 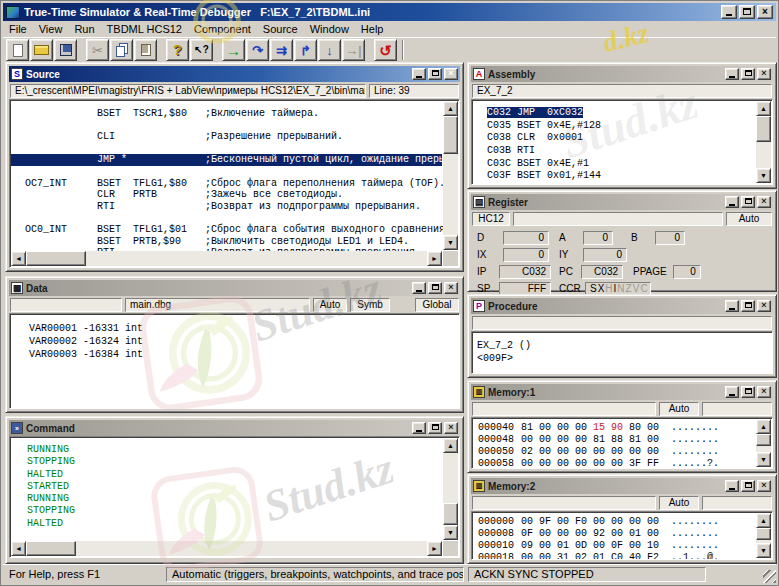 What do you see at coordinates (679, 409) in the screenshot?
I see `memory1-auto-button: Auto` at bounding box center [679, 409].